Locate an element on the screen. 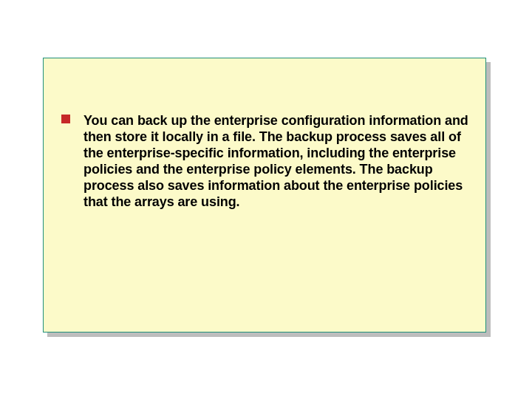  square-bullet-icon is located at coordinates (66, 119).